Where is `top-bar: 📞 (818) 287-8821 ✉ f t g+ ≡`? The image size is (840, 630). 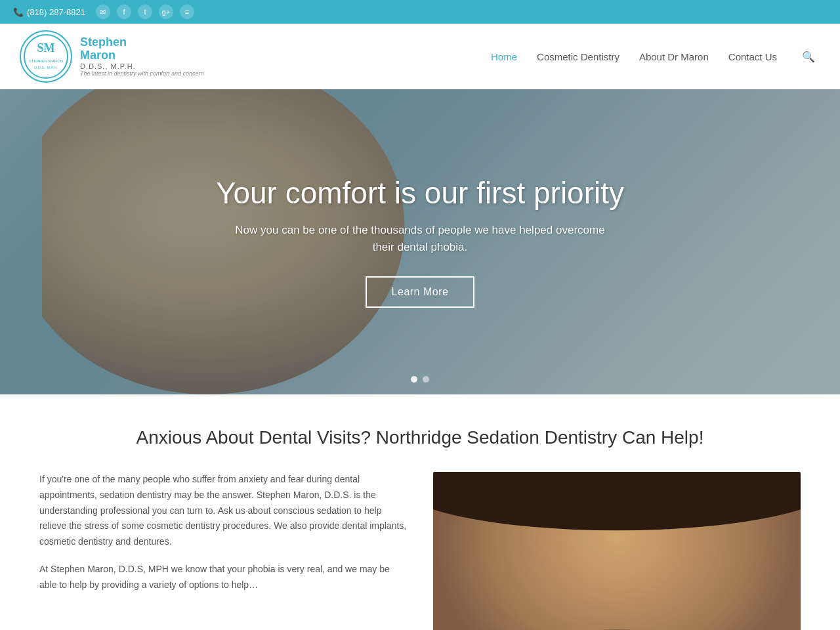
top-bar: 📞 (818) 287-8821 ✉ f t g+ ≡ is located at coordinates (420, 12).